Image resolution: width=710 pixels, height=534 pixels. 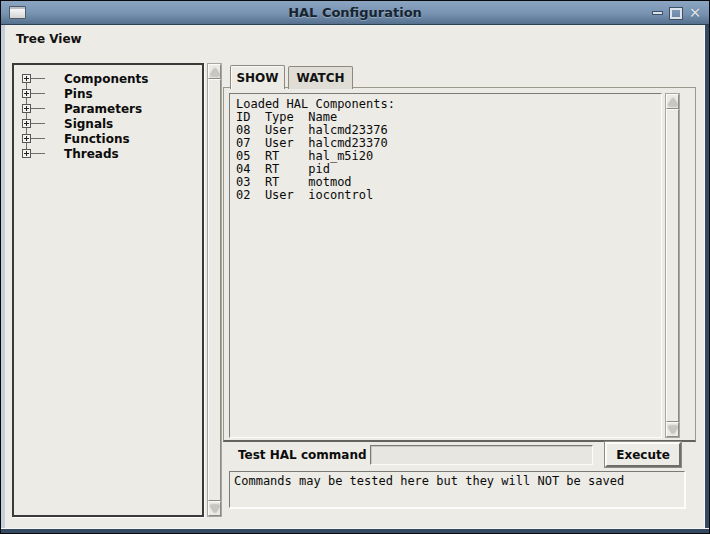 What do you see at coordinates (88, 124) in the screenshot?
I see `tree-item-label: Signals` at bounding box center [88, 124].